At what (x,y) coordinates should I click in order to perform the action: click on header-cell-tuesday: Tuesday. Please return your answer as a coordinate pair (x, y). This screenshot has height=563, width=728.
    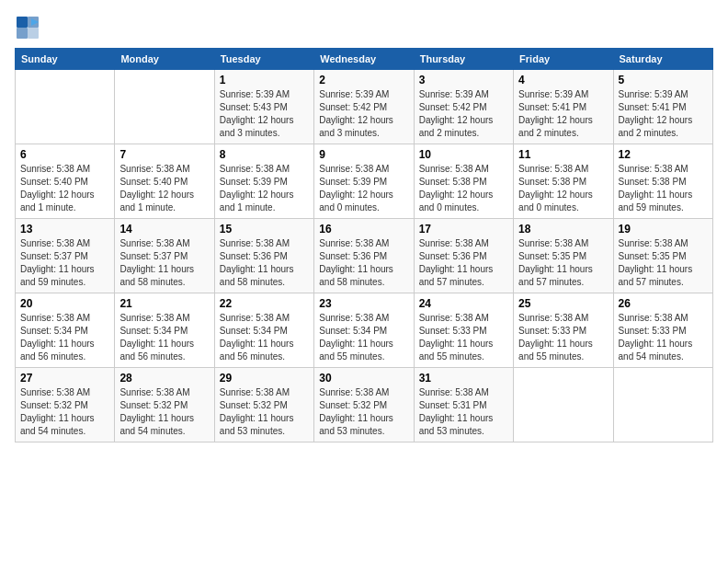
    Looking at the image, I should click on (264, 59).